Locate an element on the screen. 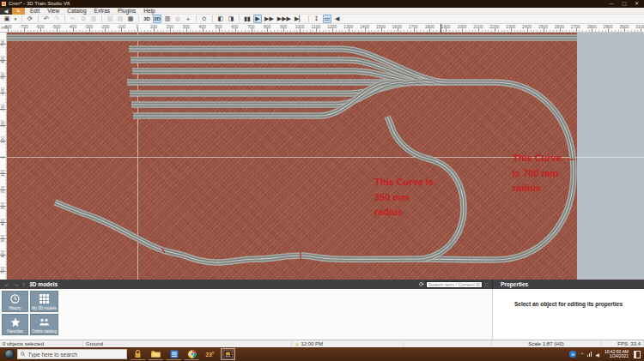  grid-icon is located at coordinates (45, 298).